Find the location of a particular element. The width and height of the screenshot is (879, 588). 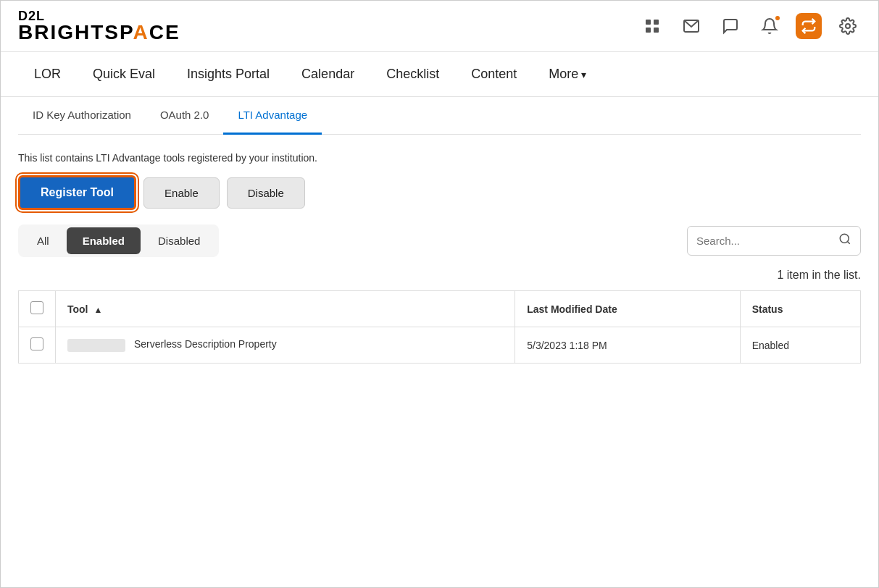

nav-item-content: Content is located at coordinates (494, 74).